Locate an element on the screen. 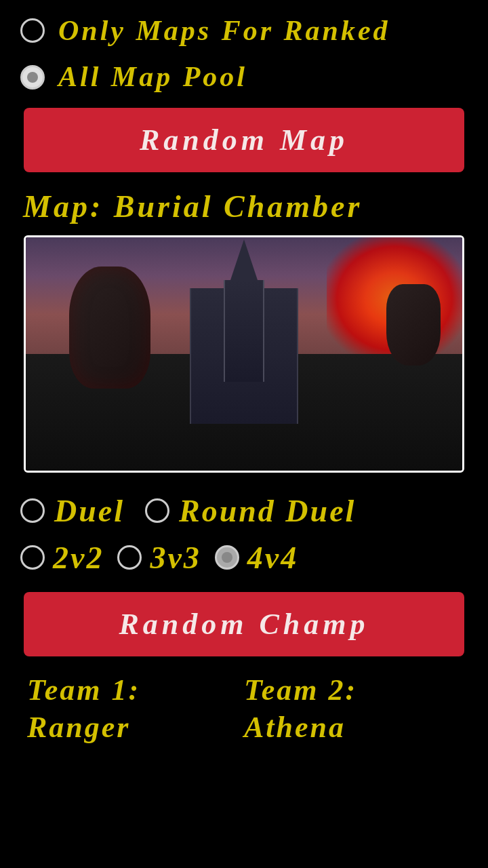 Image resolution: width=488 pixels, height=868 pixels. 2v2-radio is located at coordinates (33, 557).